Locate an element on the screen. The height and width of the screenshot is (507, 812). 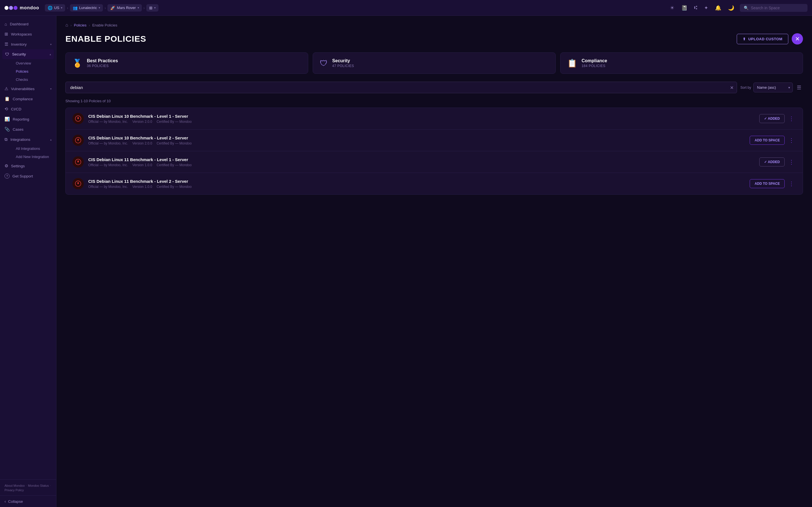
vulnerabilities-icon: ⚠ is located at coordinates (6, 89).